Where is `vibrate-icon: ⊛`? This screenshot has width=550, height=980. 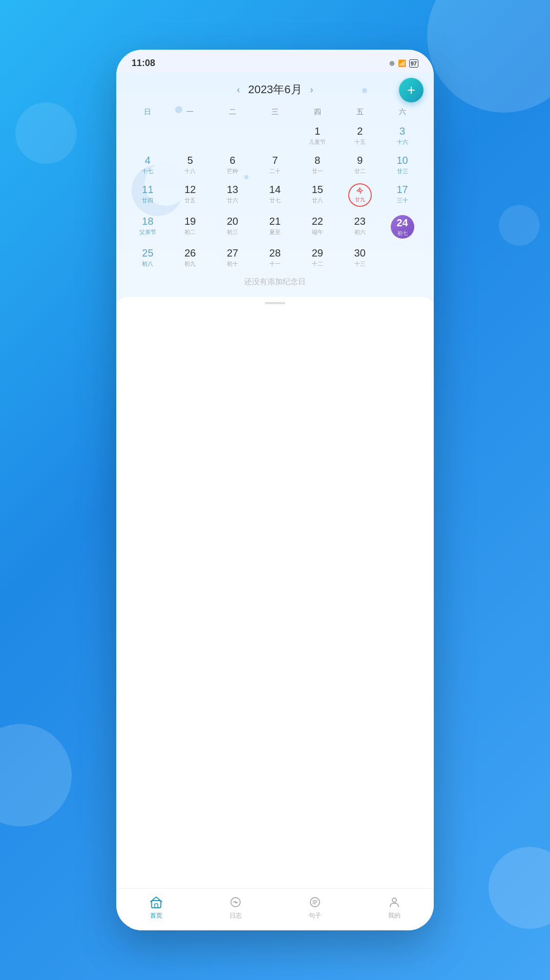 vibrate-icon: ⊛ is located at coordinates (392, 63).